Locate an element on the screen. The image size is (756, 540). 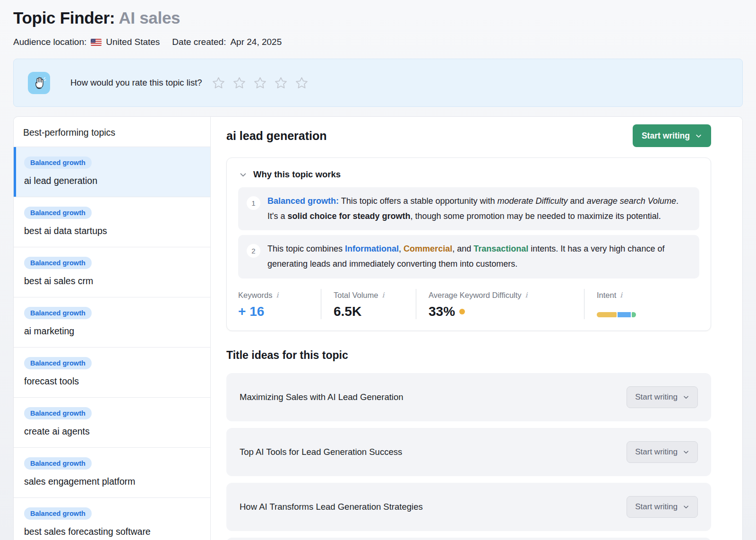
collapse-chevron-icon is located at coordinates (243, 175).